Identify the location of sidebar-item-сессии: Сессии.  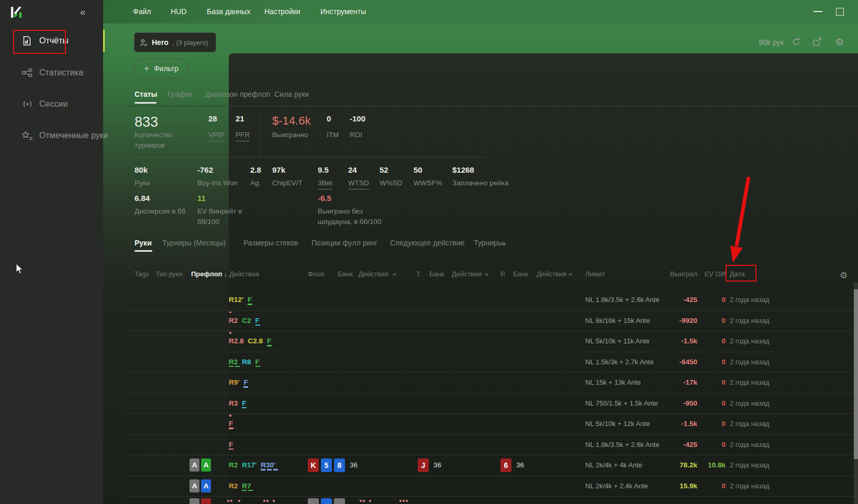
(51, 104).